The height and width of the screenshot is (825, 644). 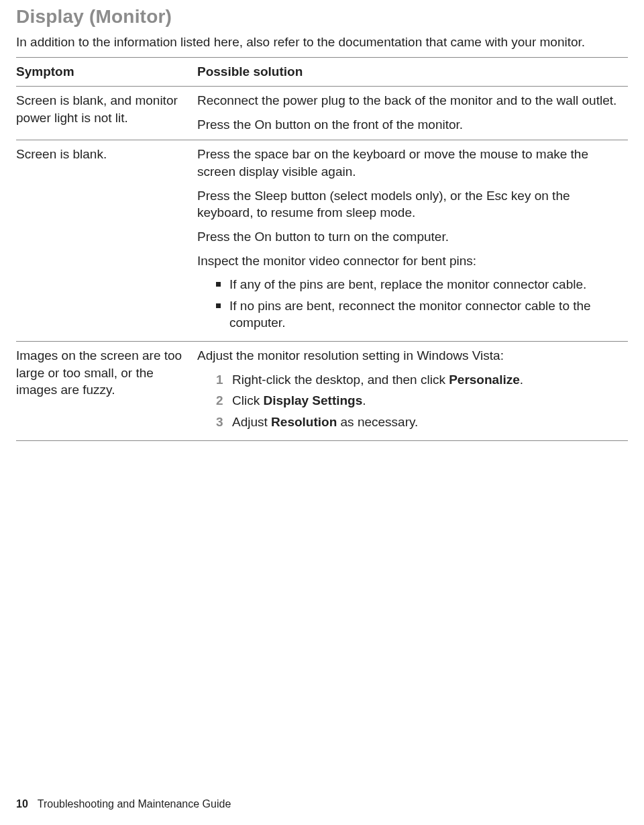 I want to click on page-footer: 10Troubleshooting and Maintenance Guide, so click(x=123, y=804).